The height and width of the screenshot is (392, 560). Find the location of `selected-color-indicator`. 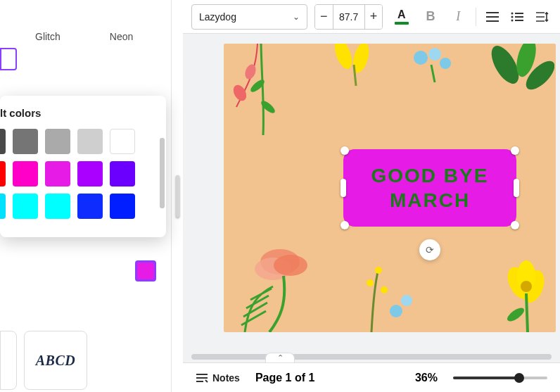

selected-color-indicator is located at coordinates (146, 271).